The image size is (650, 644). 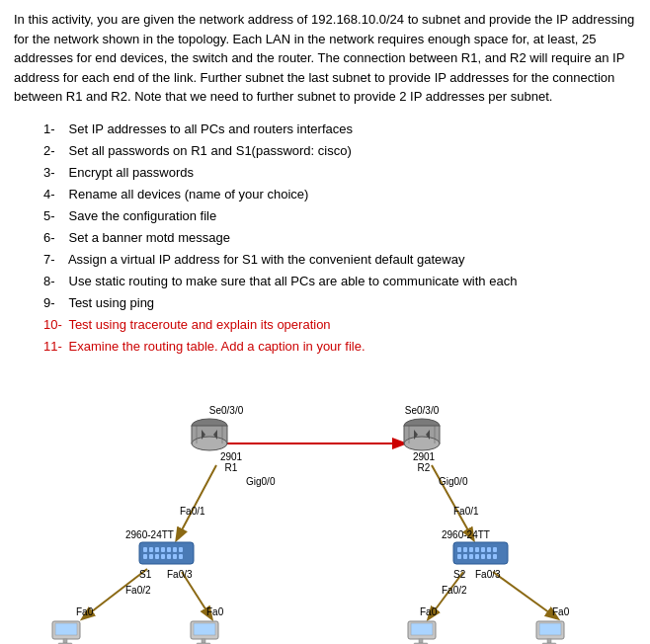 I want to click on task-5: 5- Save the configuration file, so click(x=340, y=216).